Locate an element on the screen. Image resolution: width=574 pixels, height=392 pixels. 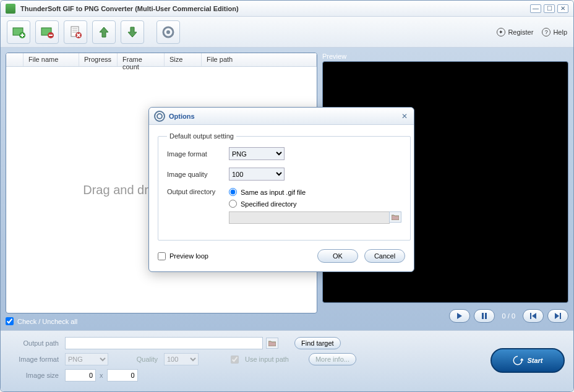
dlg-image-format-label: Image format is located at coordinates (198, 154).